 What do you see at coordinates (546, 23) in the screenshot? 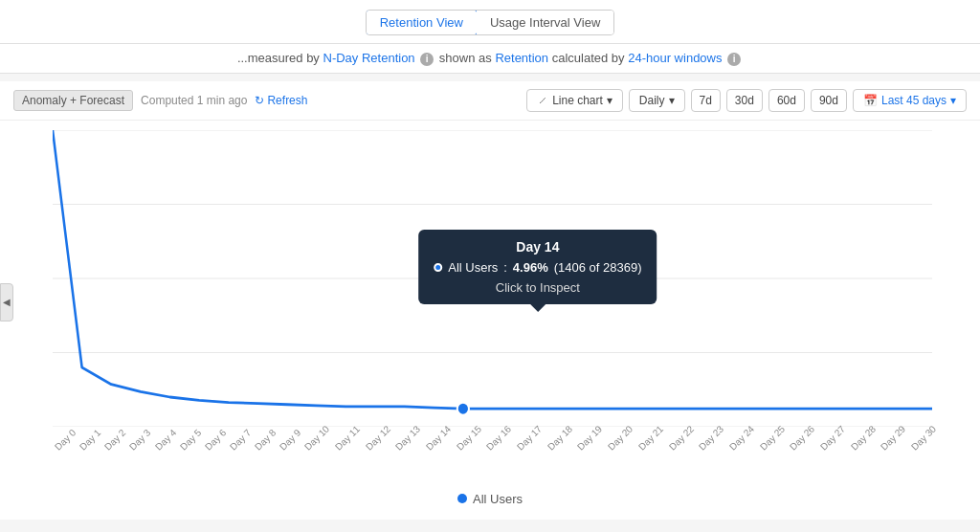
I see `tab-usage-interval-view: Usage Interval View` at bounding box center [546, 23].